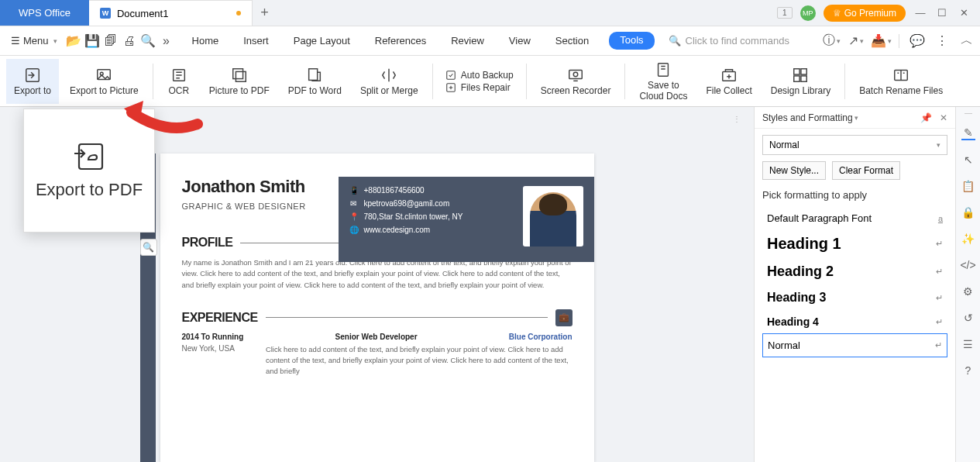  I want to click on tab-view: View, so click(520, 40).